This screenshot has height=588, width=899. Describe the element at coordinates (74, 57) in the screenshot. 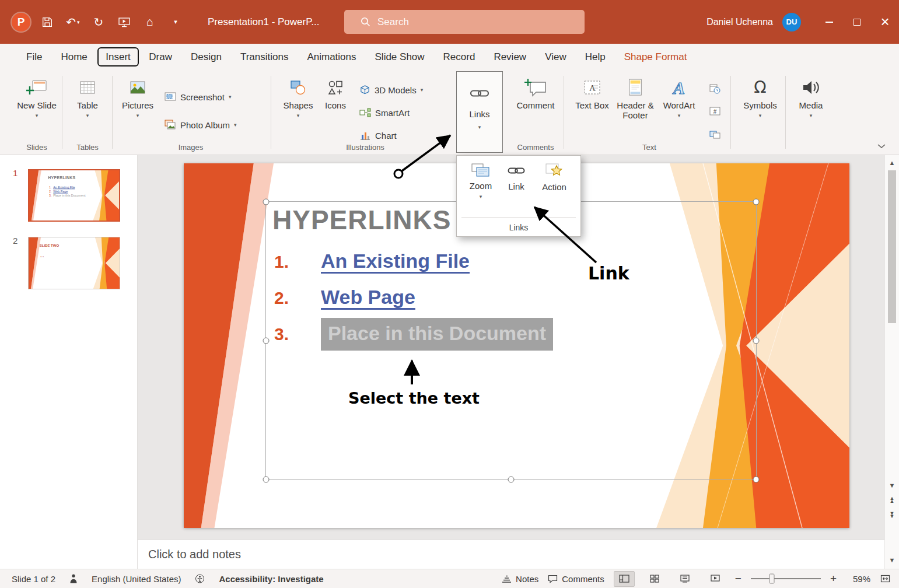

I see `tab-home: Home` at that location.